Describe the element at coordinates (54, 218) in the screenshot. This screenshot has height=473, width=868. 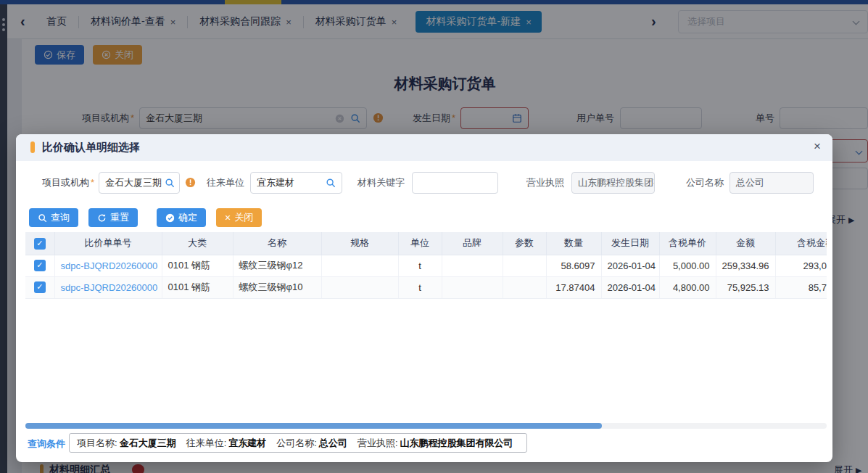
I see `query-button: 查询` at that location.